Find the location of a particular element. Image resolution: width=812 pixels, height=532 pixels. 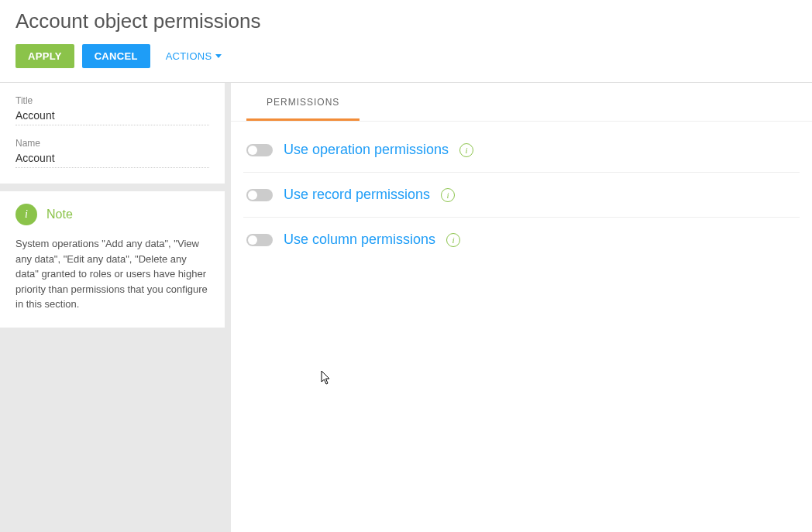

perm-row-record: Use record permissions i is located at coordinates (521, 195).